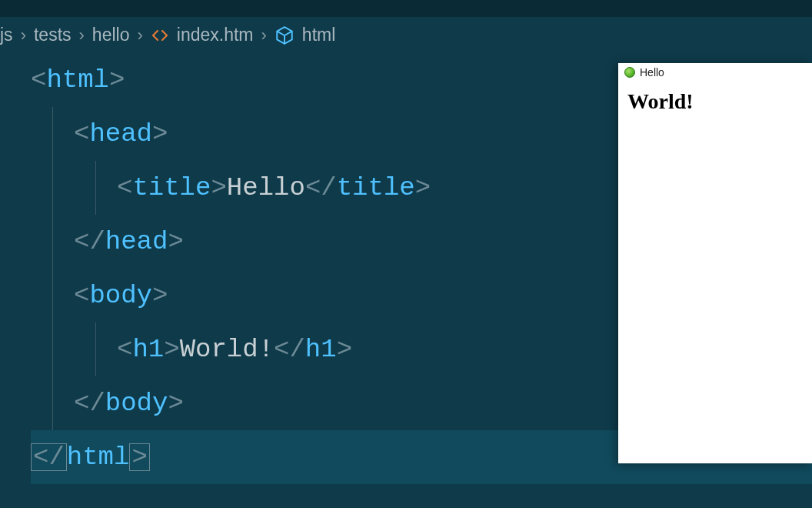 This screenshot has height=508, width=812. Describe the element at coordinates (111, 35) in the screenshot. I see `breadcrumb-seg: hello` at that location.